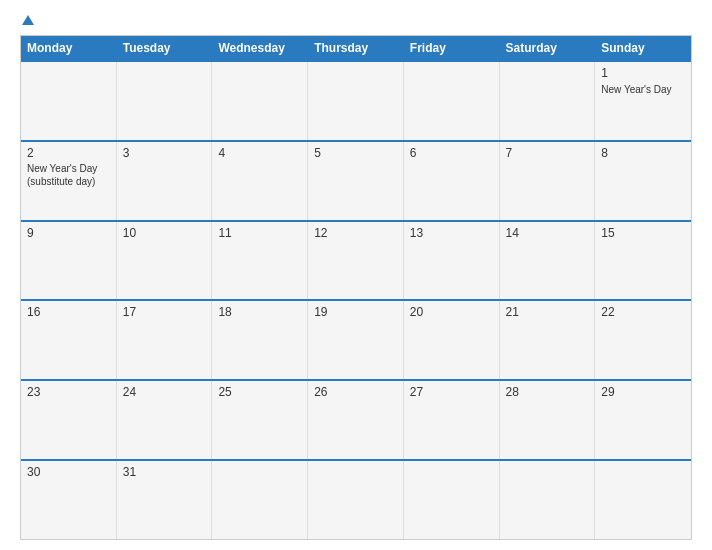 The height and width of the screenshot is (550, 712). I want to click on calendar-week-row: 23242526272829, so click(356, 419).